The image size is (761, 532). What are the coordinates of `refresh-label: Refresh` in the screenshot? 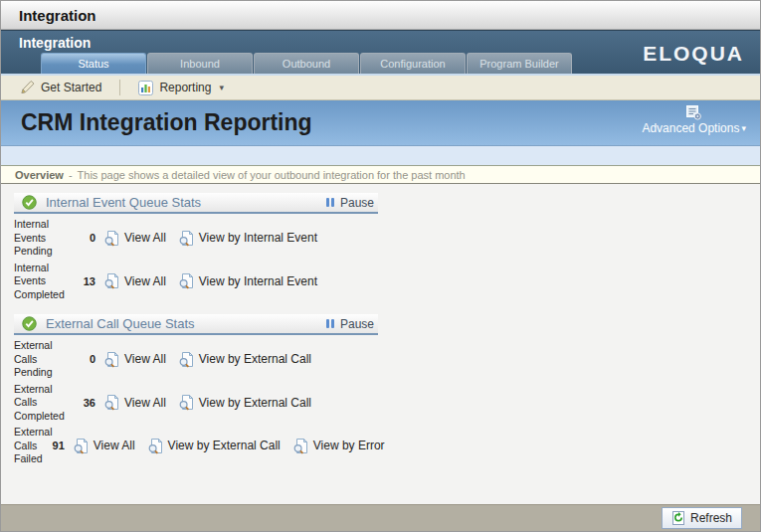 It's located at (711, 518).